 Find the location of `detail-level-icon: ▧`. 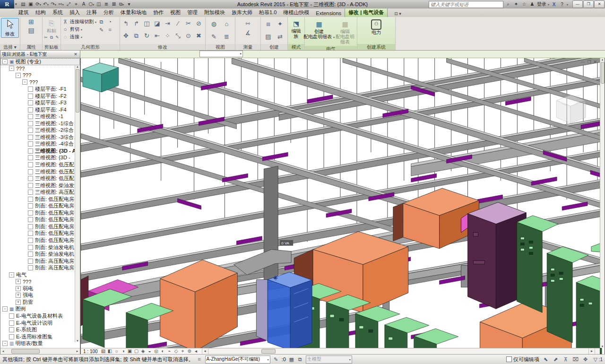

detail-level-icon: ▧ is located at coordinates (104, 351).